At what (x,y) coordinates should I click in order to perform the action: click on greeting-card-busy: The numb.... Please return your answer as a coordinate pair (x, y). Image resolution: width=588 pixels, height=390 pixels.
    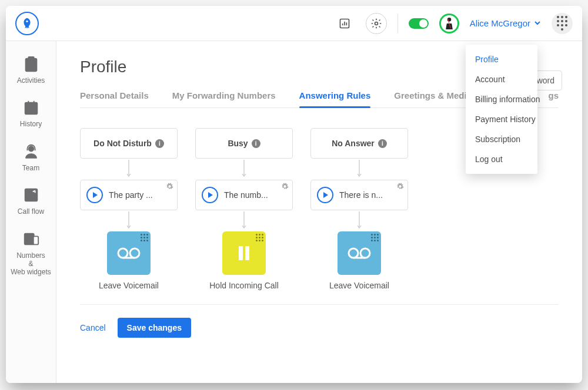
    Looking at the image, I should click on (244, 195).